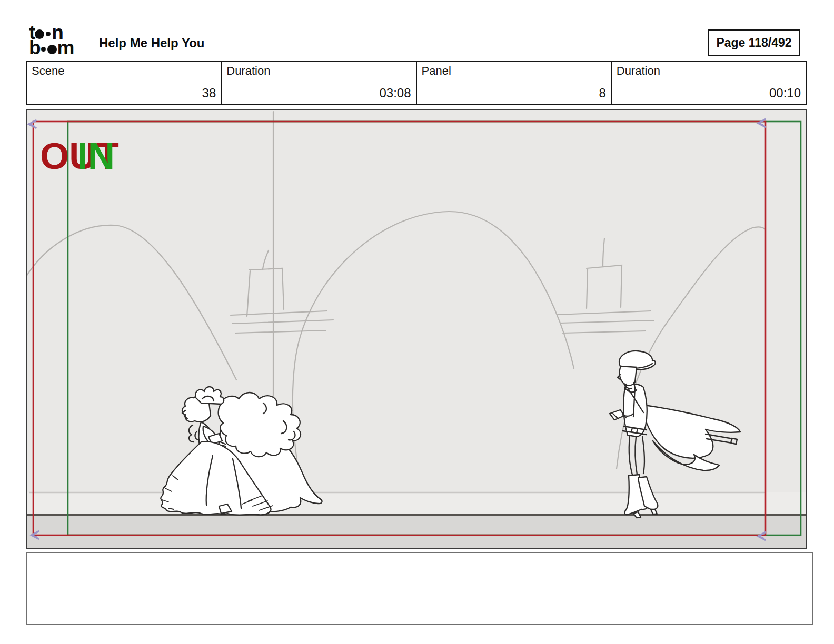 Image resolution: width=834 pixels, height=644 pixels. What do you see at coordinates (48, 71) in the screenshot?
I see `scene-label: Scene` at bounding box center [48, 71].